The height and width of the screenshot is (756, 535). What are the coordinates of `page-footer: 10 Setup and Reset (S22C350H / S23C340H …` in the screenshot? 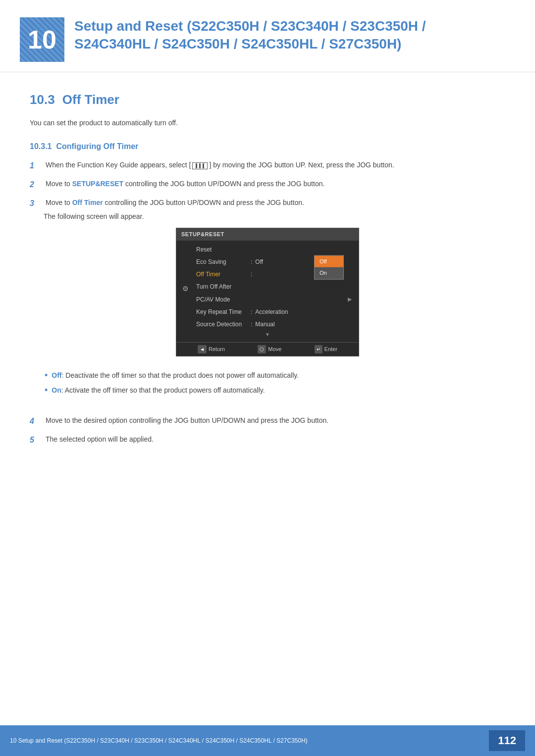 It's located at (268, 741).